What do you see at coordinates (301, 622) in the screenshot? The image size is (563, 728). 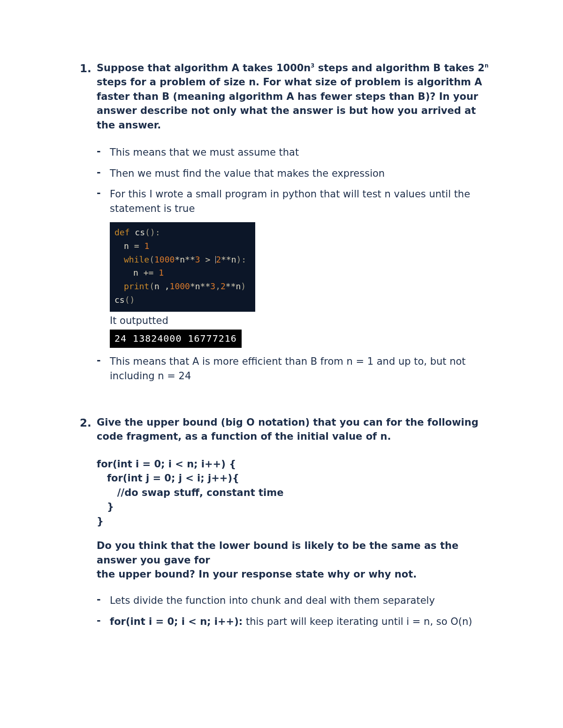 I see `q2-answer-2: for(int i = 0; i < n; i++): this part wi…` at bounding box center [301, 622].